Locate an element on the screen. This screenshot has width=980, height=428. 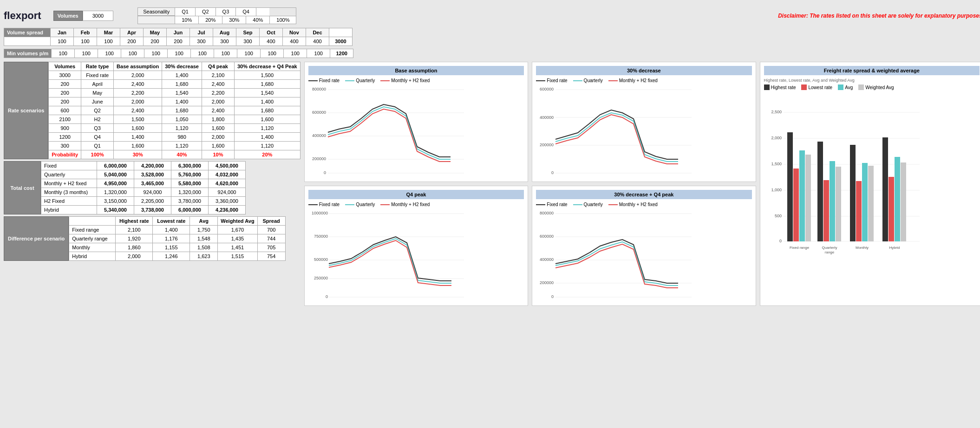
fr-legend-highest: Highest rate is located at coordinates (780, 87).